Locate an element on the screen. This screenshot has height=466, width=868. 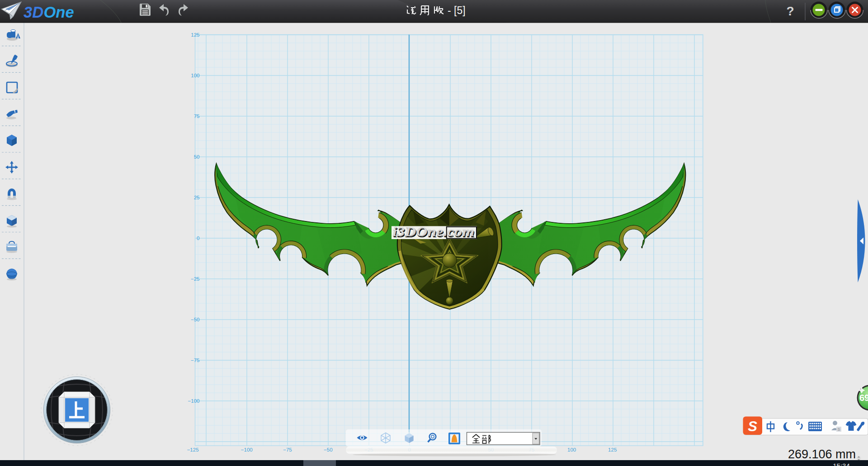
svg-text: 50 is located at coordinates (197, 157).